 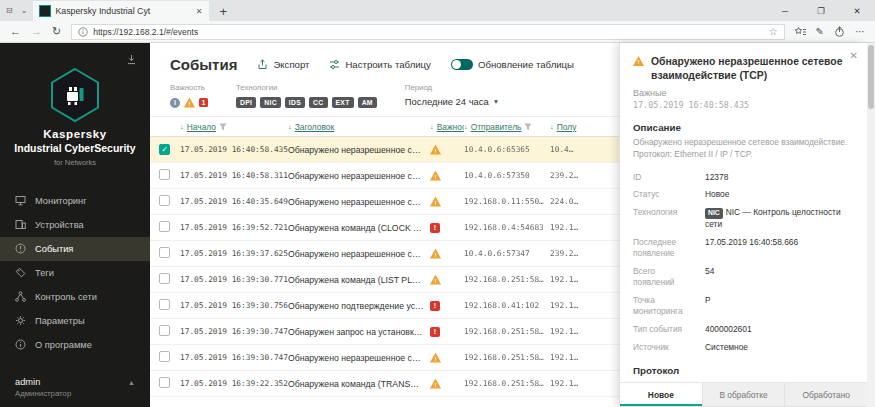 What do you see at coordinates (800, 32) in the screenshot?
I see `favorites-hub-icon` at bounding box center [800, 32].